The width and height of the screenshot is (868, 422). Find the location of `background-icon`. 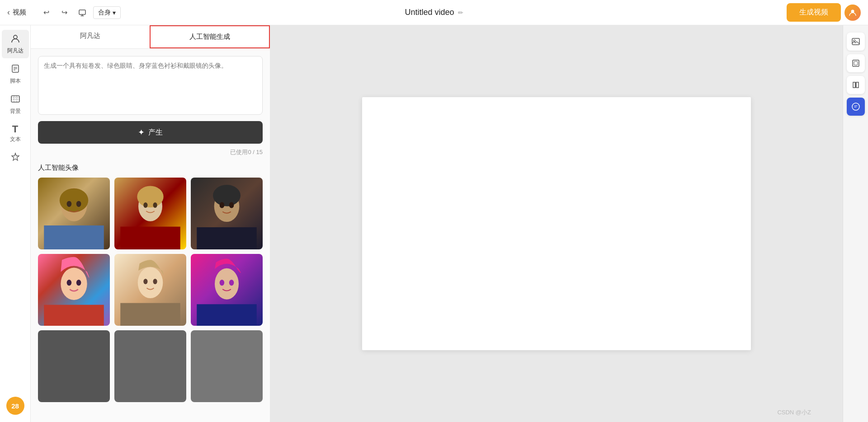

background-icon is located at coordinates (15, 100).